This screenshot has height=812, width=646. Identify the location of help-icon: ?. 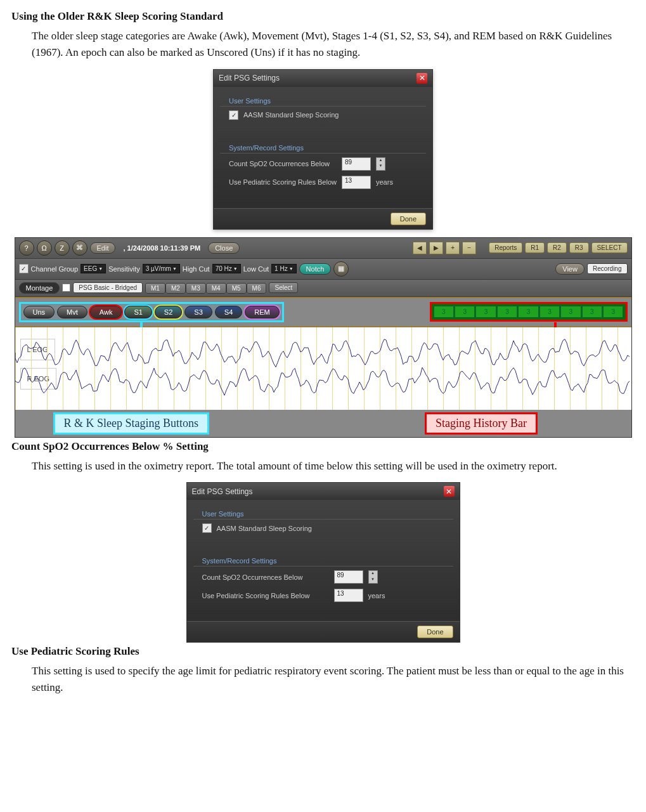
(27, 248).